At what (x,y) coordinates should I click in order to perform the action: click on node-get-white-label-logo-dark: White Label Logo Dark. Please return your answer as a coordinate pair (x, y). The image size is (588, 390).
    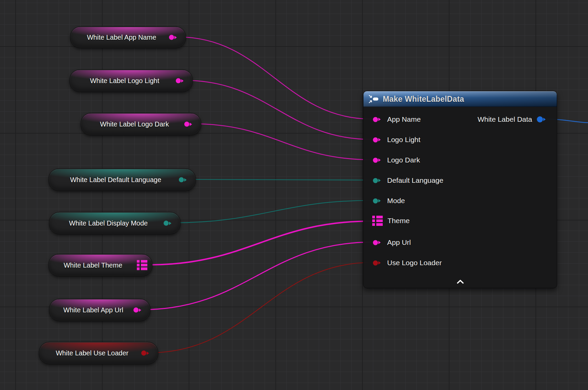
    Looking at the image, I should click on (141, 124).